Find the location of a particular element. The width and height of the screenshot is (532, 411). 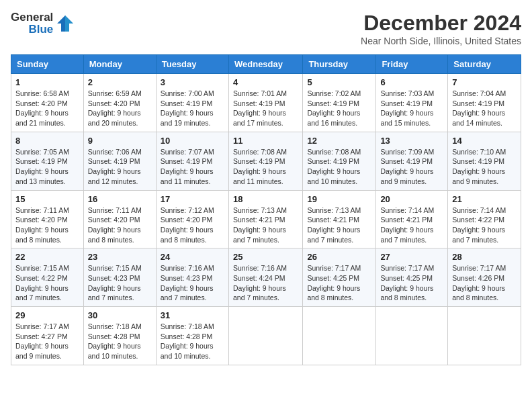

day-info: Sunrise: 7:10 AM Sunset: 4:19 PM Dayligh… is located at coordinates (484, 167).